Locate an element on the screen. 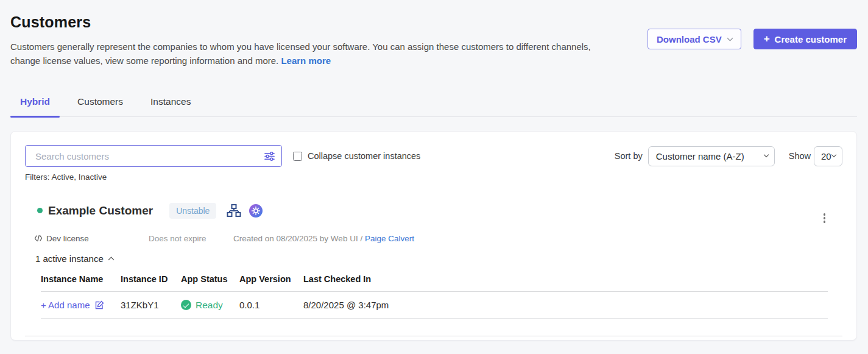 Image resolution: width=868 pixels, height=354 pixels. show-label: Show is located at coordinates (800, 156).